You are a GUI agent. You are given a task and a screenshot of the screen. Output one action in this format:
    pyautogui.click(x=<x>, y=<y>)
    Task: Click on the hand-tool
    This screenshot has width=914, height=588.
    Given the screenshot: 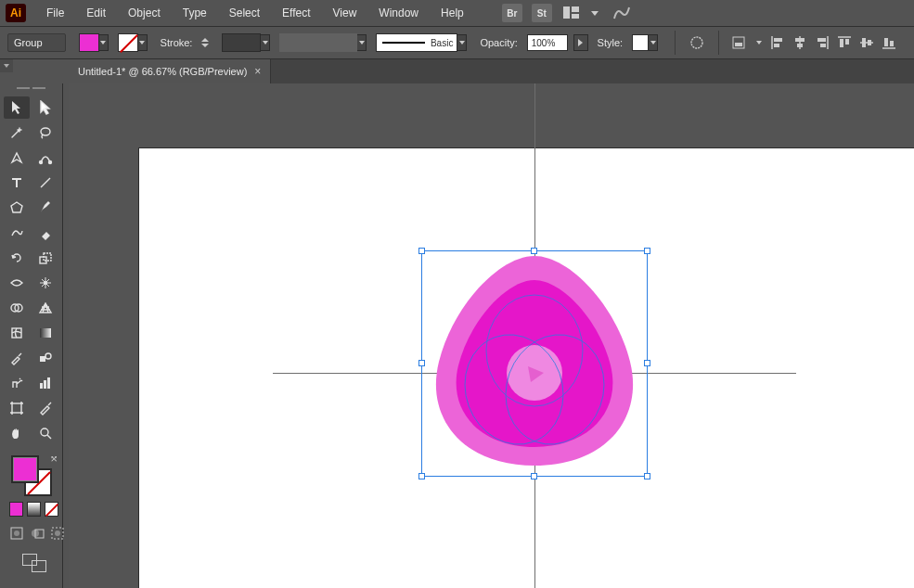 What is the action you would take?
    pyautogui.click(x=17, y=433)
    